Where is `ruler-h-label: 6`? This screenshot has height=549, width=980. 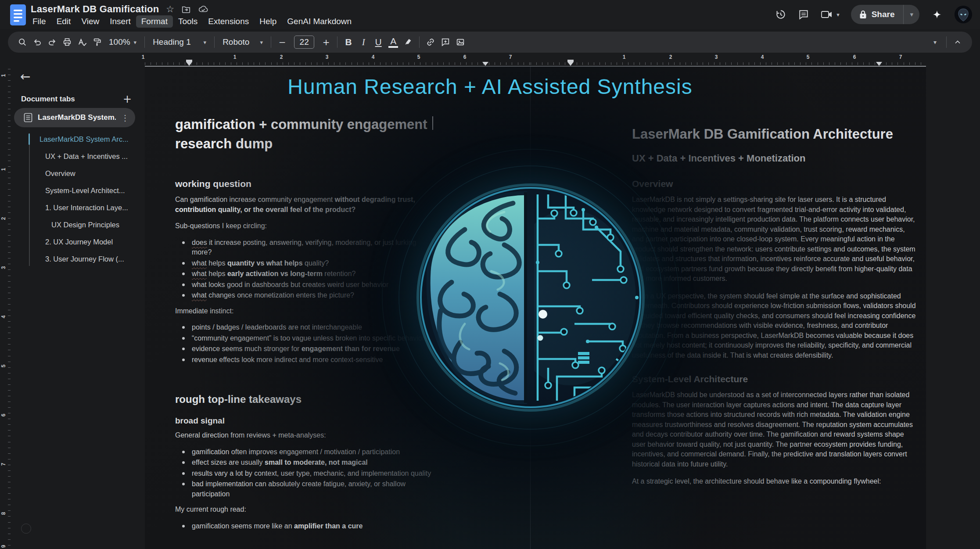 ruler-h-label: 6 is located at coordinates (855, 57).